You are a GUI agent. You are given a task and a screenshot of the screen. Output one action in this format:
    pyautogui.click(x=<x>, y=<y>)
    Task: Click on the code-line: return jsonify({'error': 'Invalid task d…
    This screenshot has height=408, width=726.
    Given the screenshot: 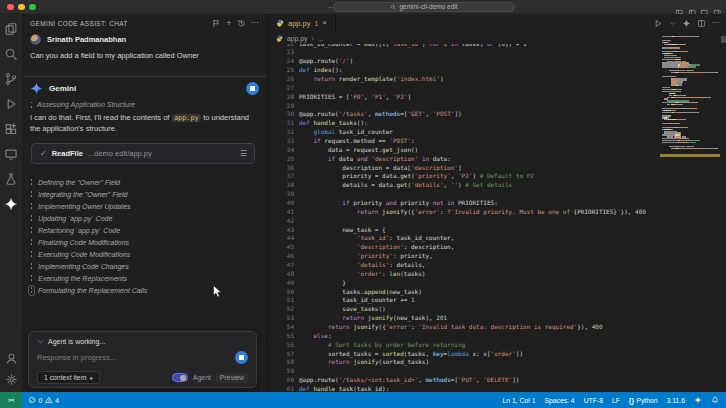 What is the action you would take?
    pyautogui.click(x=480, y=328)
    